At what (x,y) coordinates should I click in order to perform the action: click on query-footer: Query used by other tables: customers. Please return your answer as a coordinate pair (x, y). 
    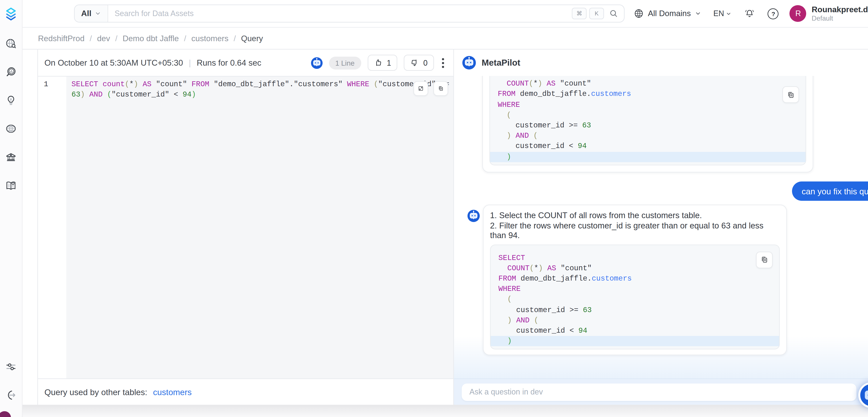
    Looking at the image, I should click on (246, 391).